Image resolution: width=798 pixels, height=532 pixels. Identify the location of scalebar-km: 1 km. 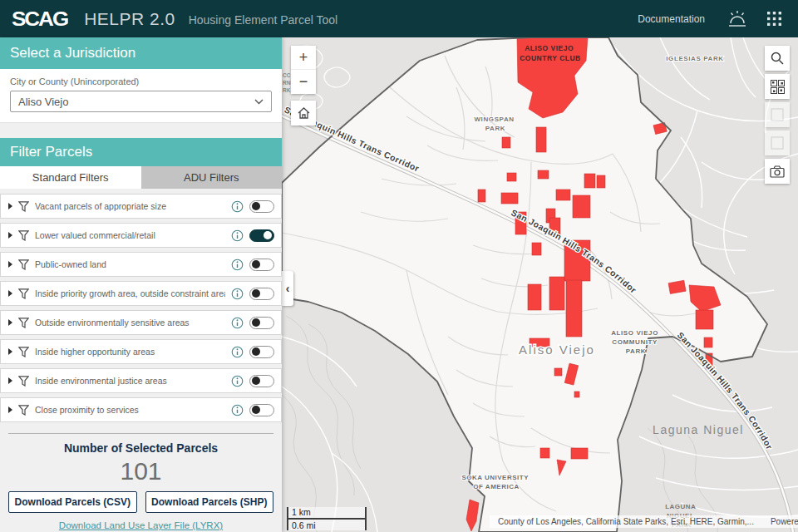
(327, 514).